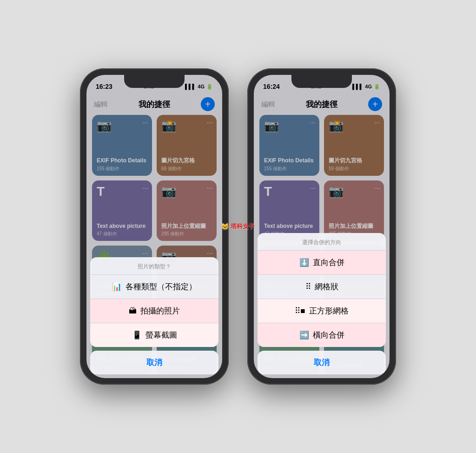  I want to click on action-sheet-title-2: 選擇合併的方向, so click(322, 242).